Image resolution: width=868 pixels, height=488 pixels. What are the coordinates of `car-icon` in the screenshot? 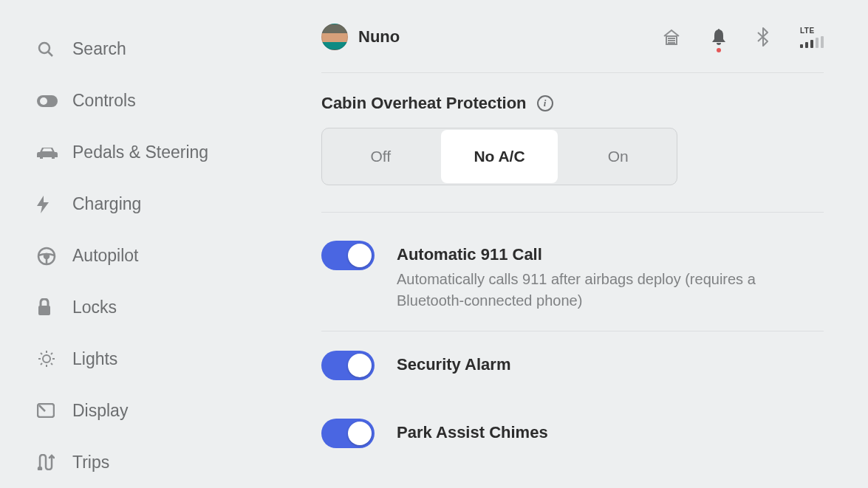 It's located at (55, 153).